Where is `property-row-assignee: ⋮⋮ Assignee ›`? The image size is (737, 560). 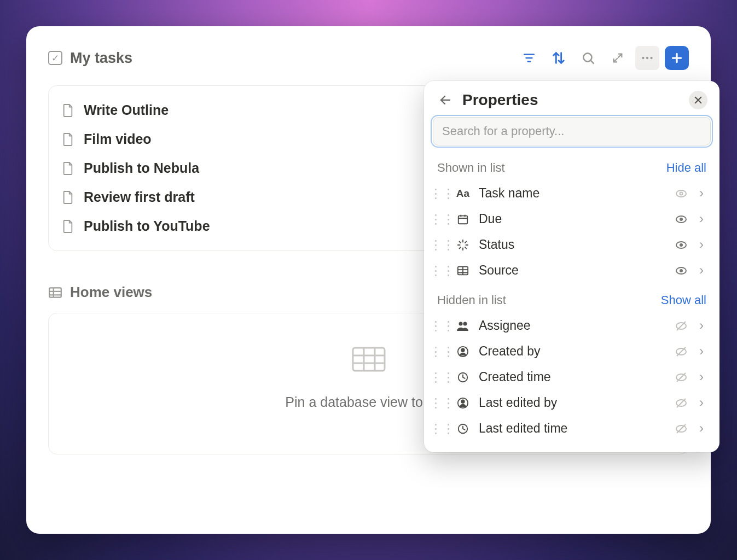 property-row-assignee: ⋮⋮ Assignee › is located at coordinates (572, 326).